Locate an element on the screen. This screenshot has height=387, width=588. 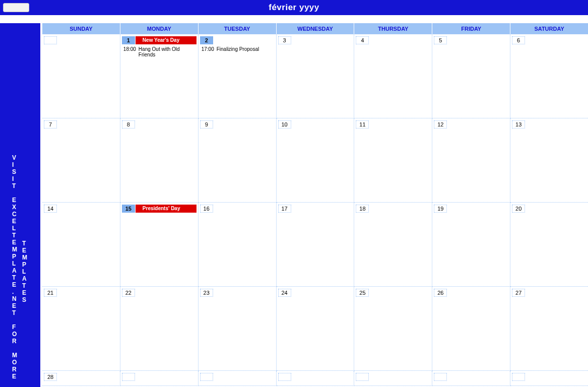
sidebar-promo-text-2: T E M P L A T E S is located at coordinates (25, 272).